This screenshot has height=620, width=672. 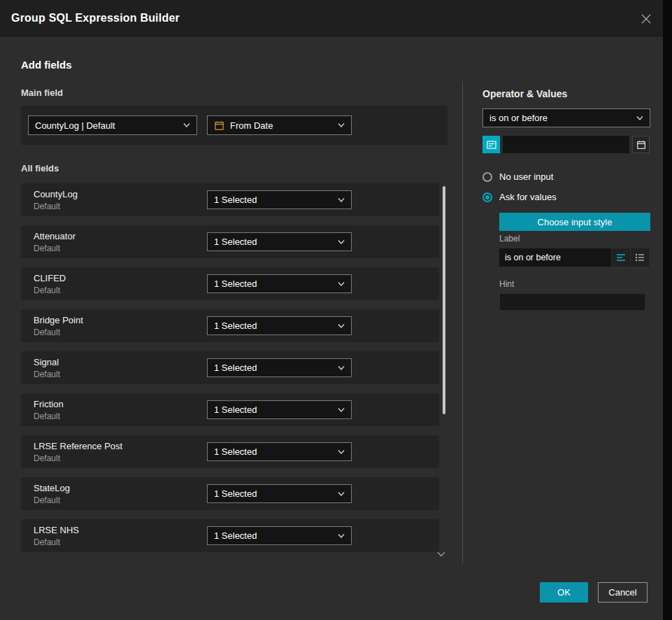 What do you see at coordinates (331, 18) in the screenshot?
I see `dialog-titlebar: Group SQL Expression Builder` at bounding box center [331, 18].